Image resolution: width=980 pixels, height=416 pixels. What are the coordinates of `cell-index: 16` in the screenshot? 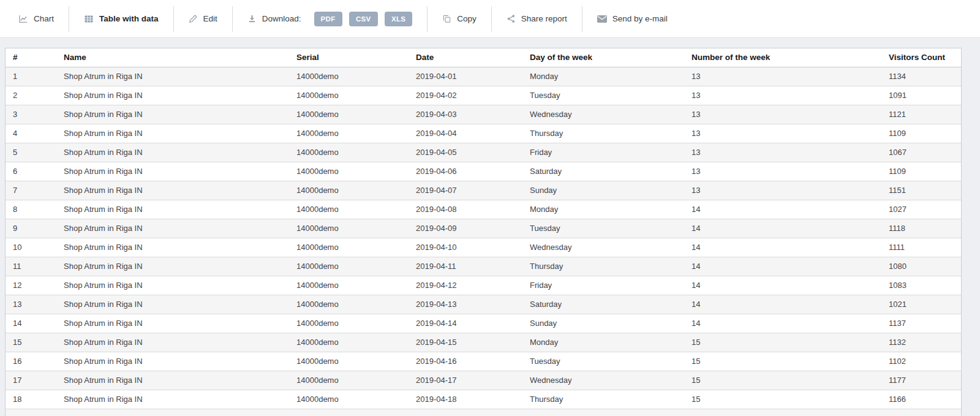 It's located at (31, 361).